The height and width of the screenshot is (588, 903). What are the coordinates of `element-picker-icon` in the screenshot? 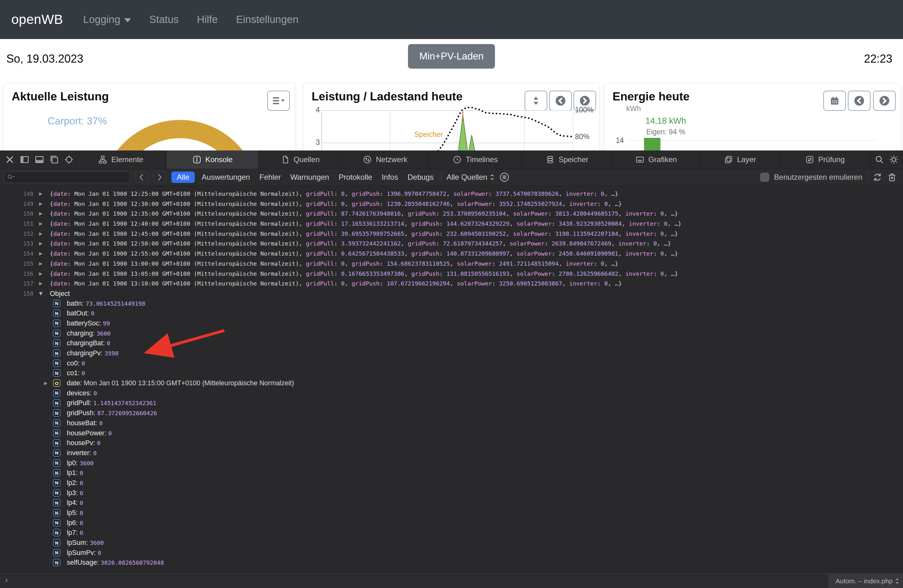 It's located at (69, 160).